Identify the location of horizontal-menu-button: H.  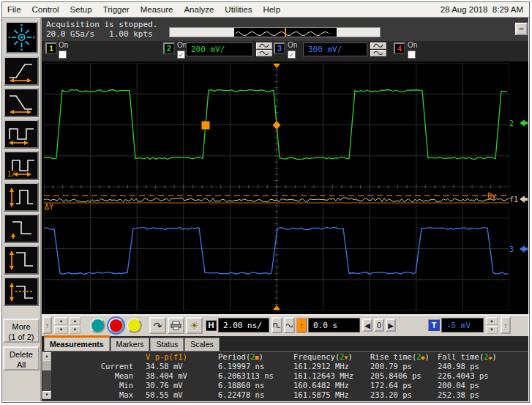
(211, 325).